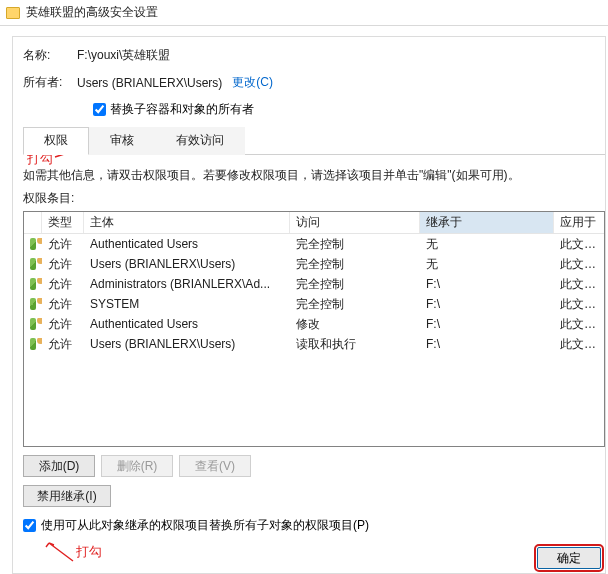 The height and width of the screenshot is (574, 608). I want to click on cell-access: 读取和执行, so click(355, 344).